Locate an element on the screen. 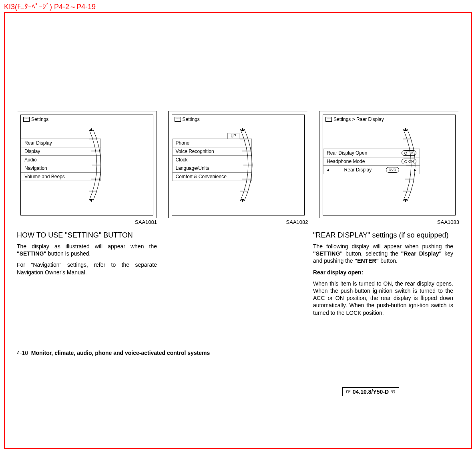 Image resolution: width=476 pixels, height=453 pixels. pointer-left-icon: ☞ is located at coordinates (348, 392).